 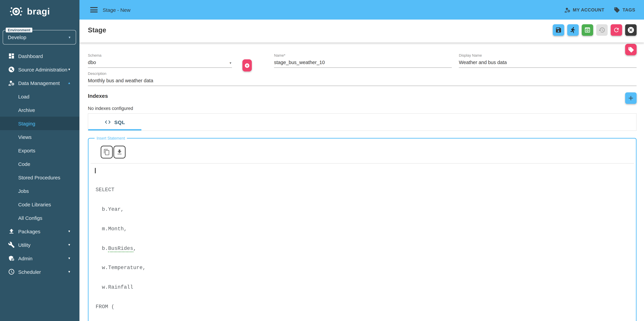 What do you see at coordinates (40, 204) in the screenshot?
I see `sidebar-item-code-libraries: Code Libraries` at bounding box center [40, 204].